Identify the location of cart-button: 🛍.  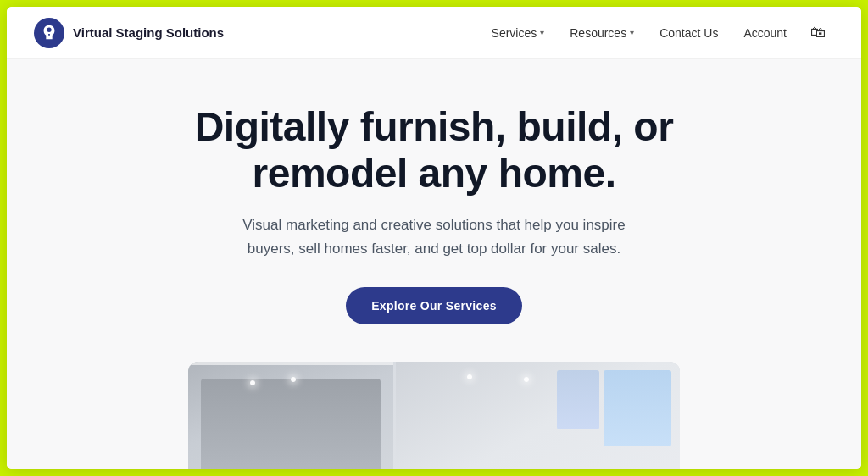
(818, 32).